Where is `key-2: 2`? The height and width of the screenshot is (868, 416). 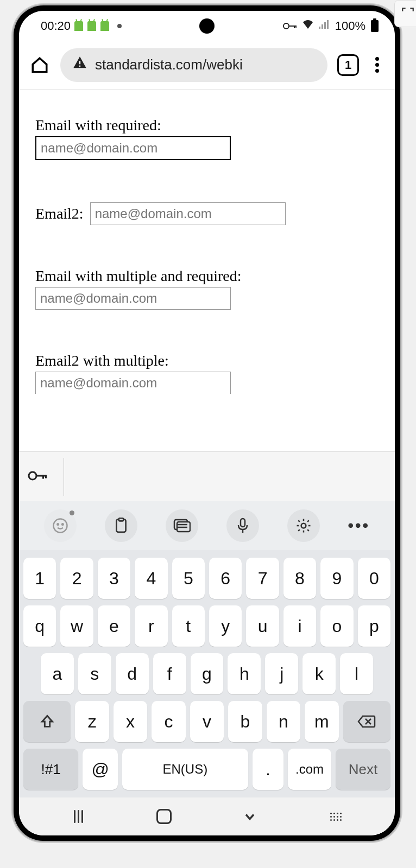
key-2: 2 is located at coordinates (77, 578).